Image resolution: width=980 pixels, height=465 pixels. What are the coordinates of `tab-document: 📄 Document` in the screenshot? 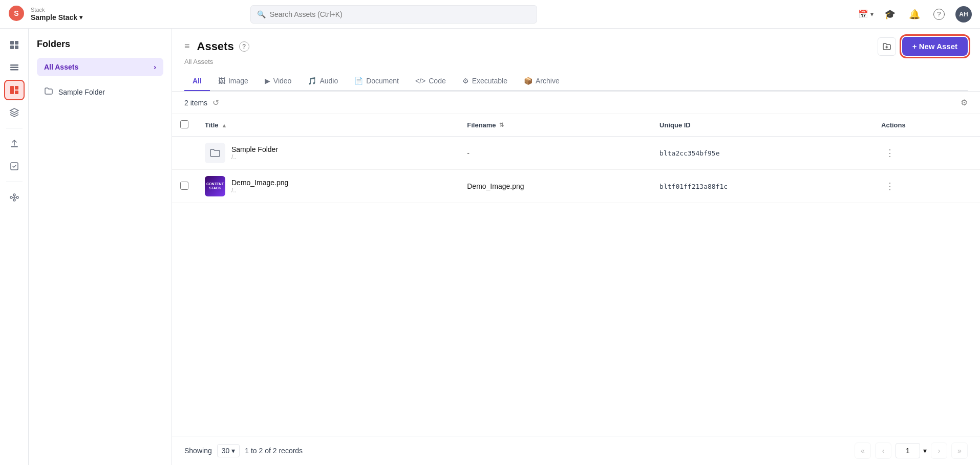 It's located at (377, 81).